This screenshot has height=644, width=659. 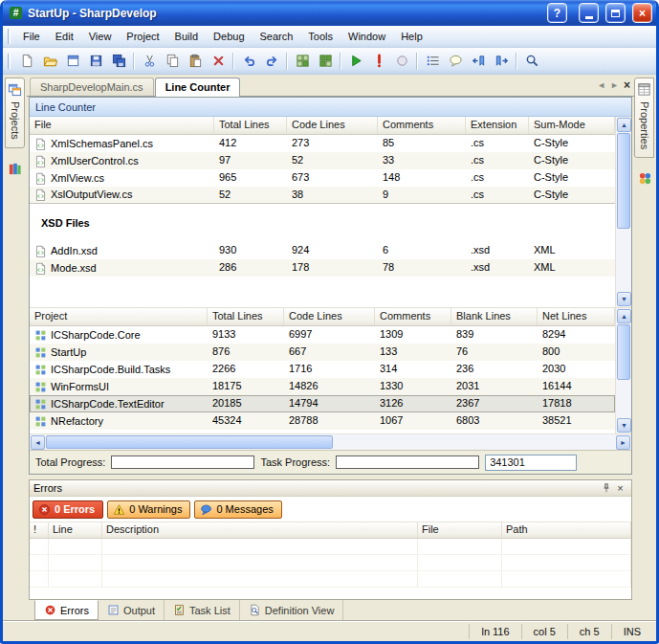 What do you see at coordinates (10, 36) in the screenshot?
I see `menu-grip` at bounding box center [10, 36].